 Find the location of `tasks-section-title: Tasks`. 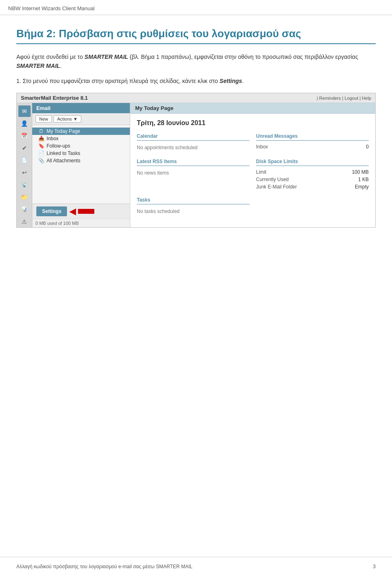

tasks-section-title: Tasks is located at coordinates (193, 201).